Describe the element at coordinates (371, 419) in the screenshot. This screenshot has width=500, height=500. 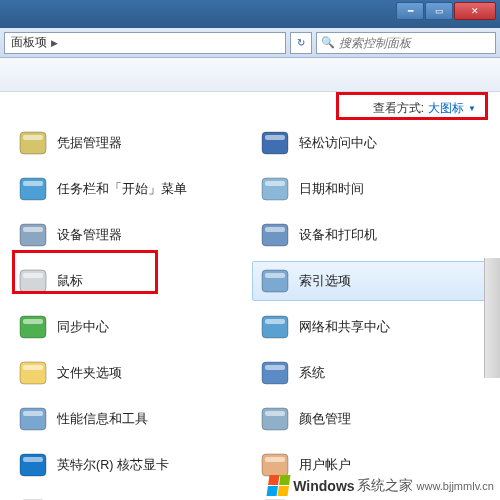
I see `cpl-item-color-management: 颜色管理` at that location.